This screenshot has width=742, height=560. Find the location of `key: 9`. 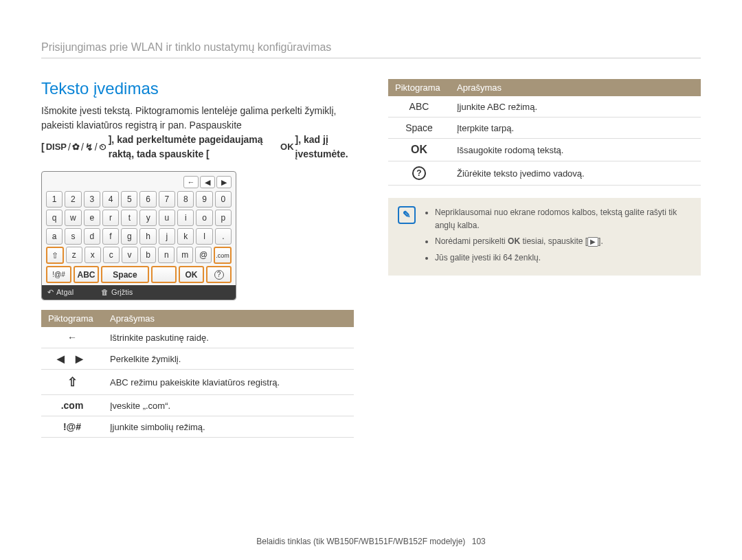

key: 9 is located at coordinates (204, 199).